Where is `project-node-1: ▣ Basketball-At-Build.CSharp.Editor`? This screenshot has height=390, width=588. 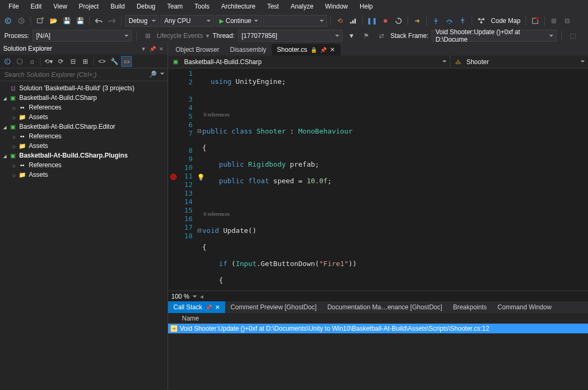 project-node-1: ▣ Basketball-At-Build.CSharp.Editor is located at coordinates (84, 127).